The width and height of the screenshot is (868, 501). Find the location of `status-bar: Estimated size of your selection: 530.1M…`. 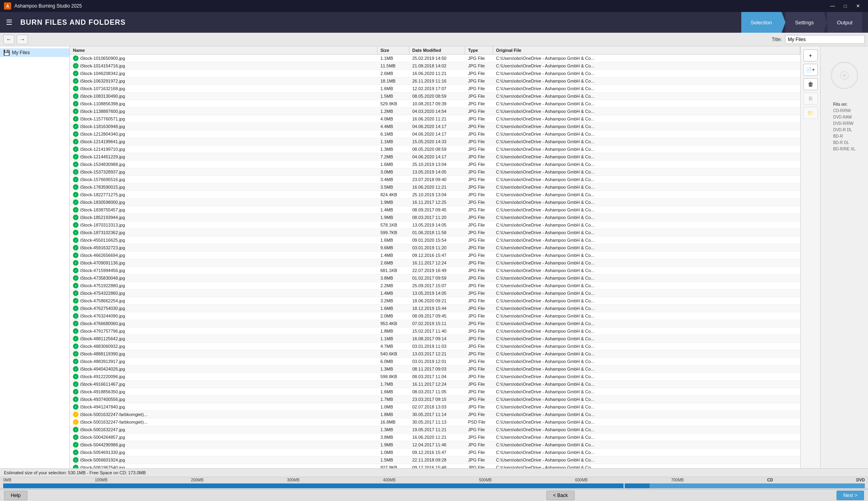

status-bar: Estimated size of your selection: 530.1M… is located at coordinates (434, 473).